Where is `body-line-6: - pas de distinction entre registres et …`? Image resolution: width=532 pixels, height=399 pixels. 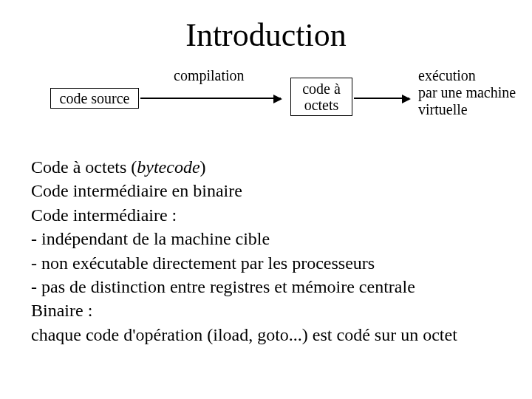
body-line-6: - pas de distinction entre registres et … is located at coordinates (267, 287).